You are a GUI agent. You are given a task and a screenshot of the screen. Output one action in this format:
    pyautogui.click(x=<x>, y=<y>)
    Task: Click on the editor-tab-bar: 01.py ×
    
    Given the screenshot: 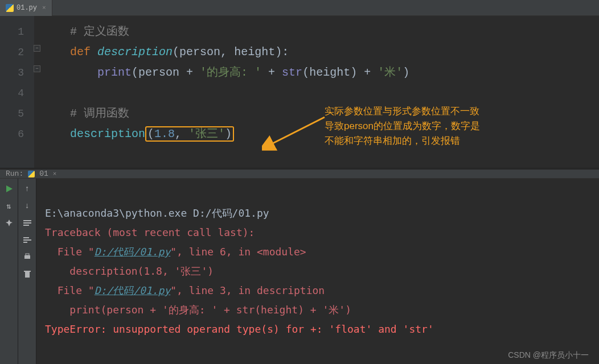 What is the action you would take?
    pyautogui.click(x=300, y=8)
    